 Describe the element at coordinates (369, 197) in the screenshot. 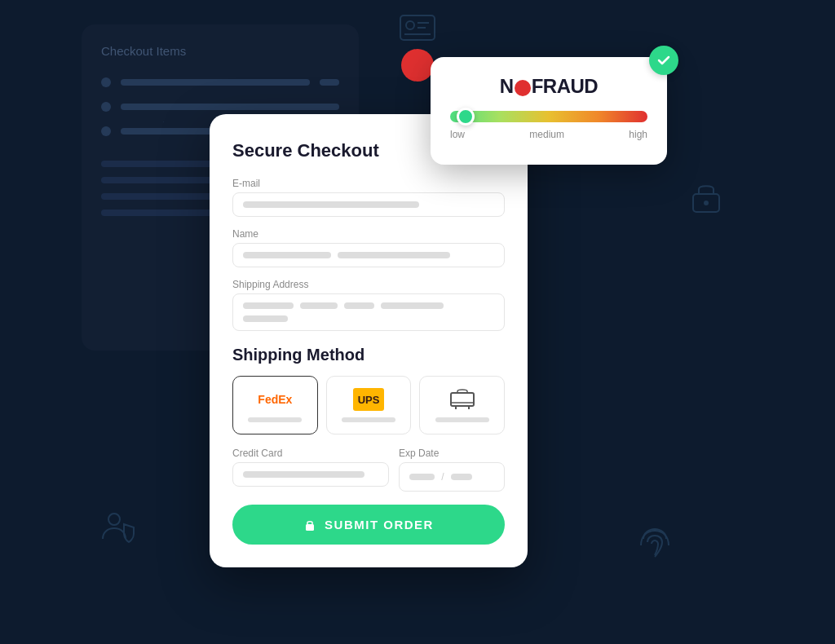

I see `email-group: E-mail` at that location.